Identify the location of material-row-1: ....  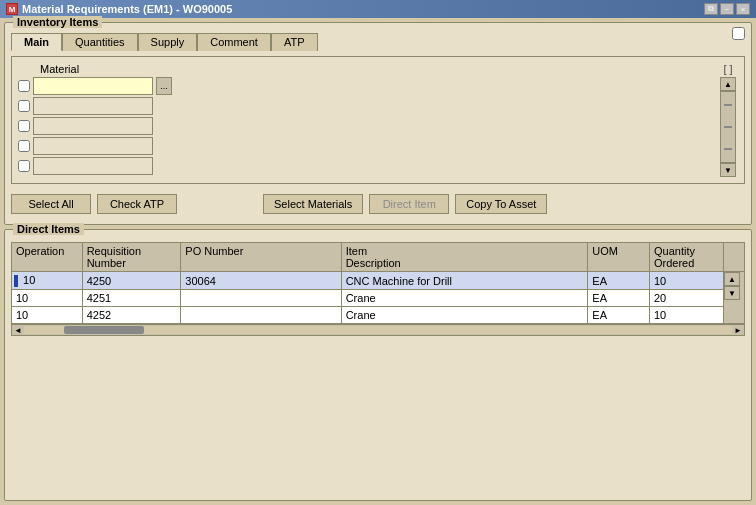
(366, 86).